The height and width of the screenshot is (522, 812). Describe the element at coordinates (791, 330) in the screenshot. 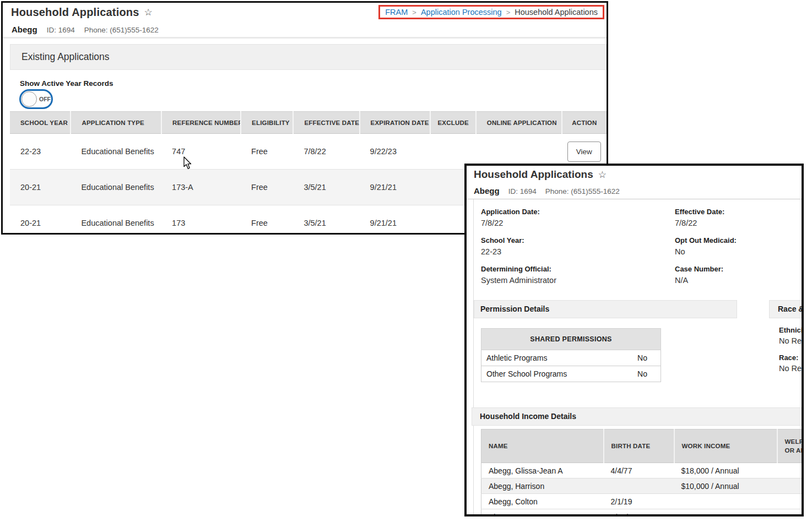

I see `ethnicity-label: Ethnicity:` at that location.